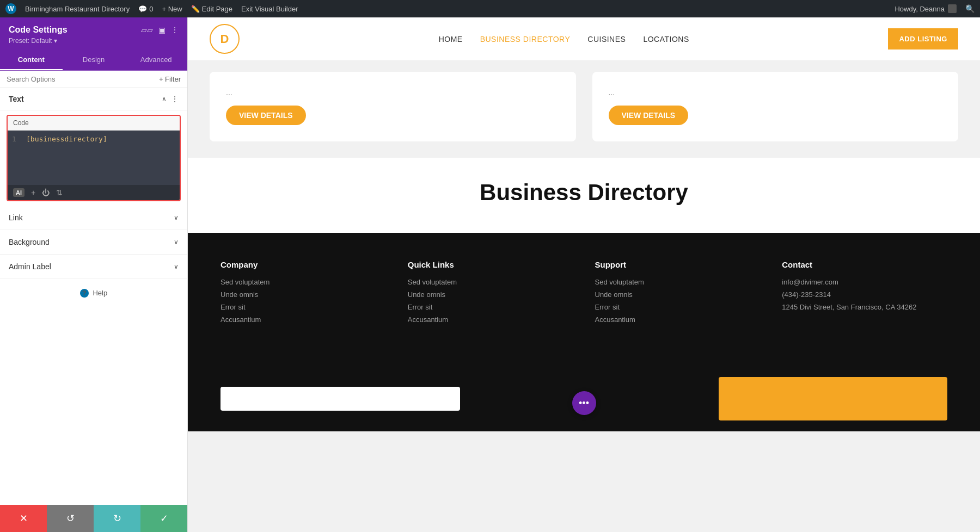 This screenshot has width=980, height=532. I want to click on comments-link: 💬 0, so click(146, 9).